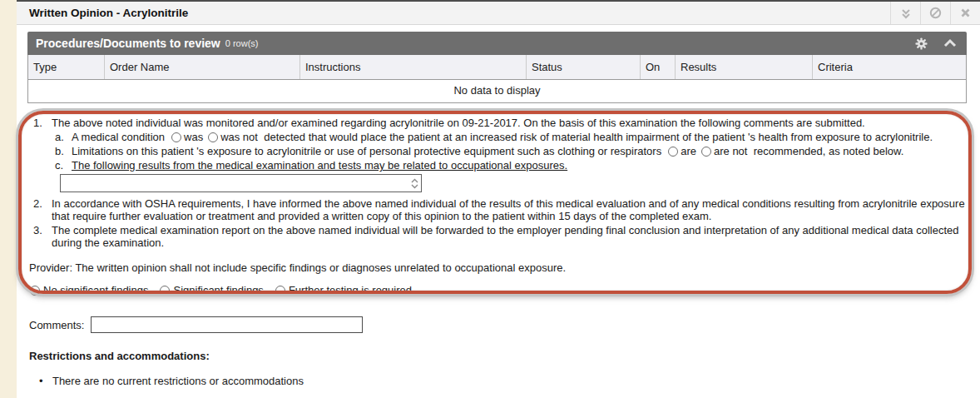 The width and height of the screenshot is (980, 398). Describe the element at coordinates (509, 236) in the screenshot. I see `item-3-text: The complete medical examination report …` at that location.